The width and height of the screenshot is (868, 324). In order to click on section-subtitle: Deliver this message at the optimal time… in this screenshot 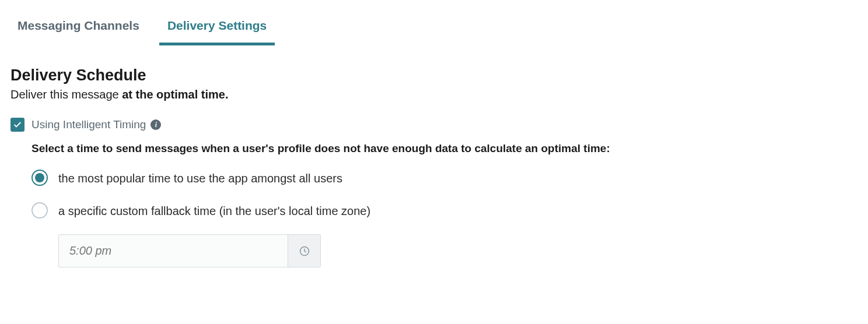, I will do `click(434, 94)`.